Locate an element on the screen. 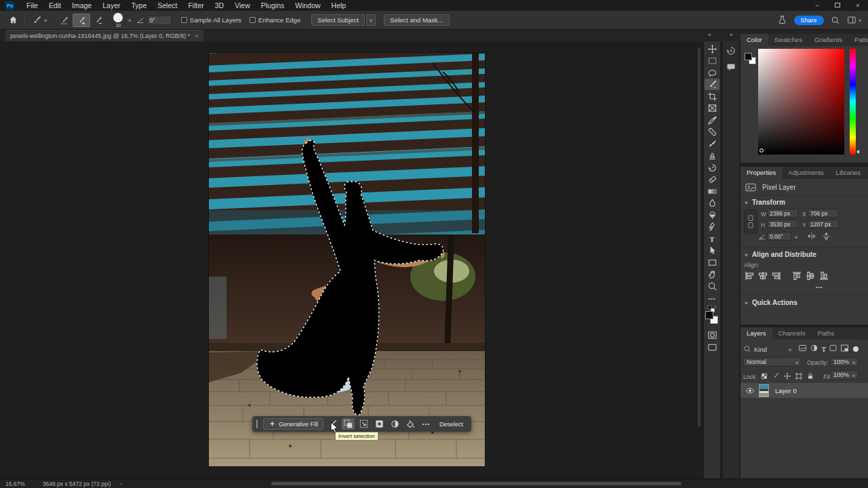 The width and height of the screenshot is (868, 488). canvas-vertical-scrollbar is located at coordinates (699, 237).